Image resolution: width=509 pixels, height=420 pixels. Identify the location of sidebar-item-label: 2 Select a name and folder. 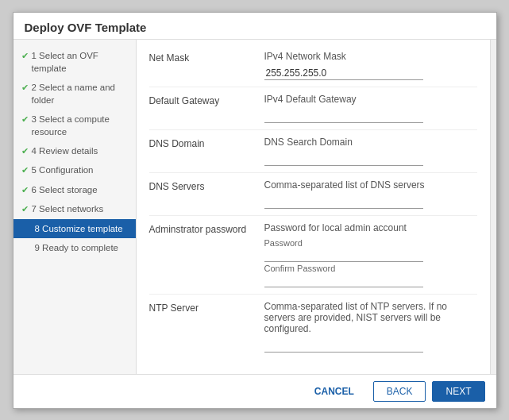
(81, 94).